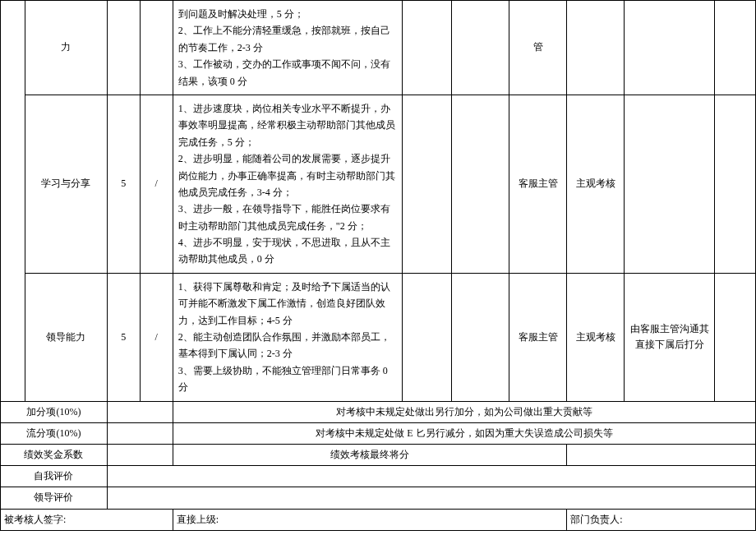 The height and width of the screenshot is (535, 756). I want to click on deduct-label: 流分项(10%), so click(54, 433).